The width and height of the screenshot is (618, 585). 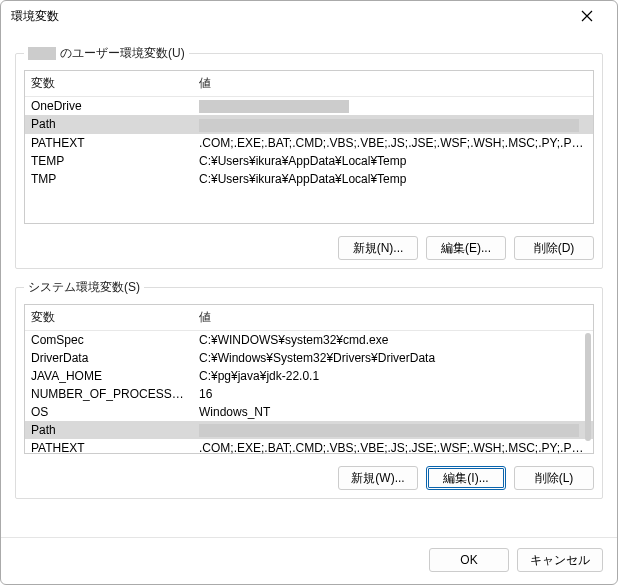 What do you see at coordinates (309, 340) in the screenshot?
I see `table-row: ComSpecC:¥WINDOWS¥system32¥cmd.exe` at bounding box center [309, 340].